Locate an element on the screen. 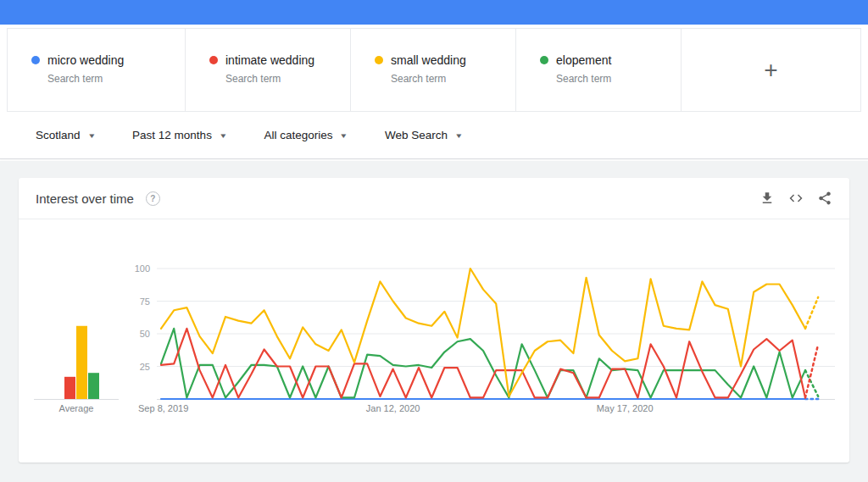 The height and width of the screenshot is (482, 868). term-label: micro wedding is located at coordinates (86, 60).